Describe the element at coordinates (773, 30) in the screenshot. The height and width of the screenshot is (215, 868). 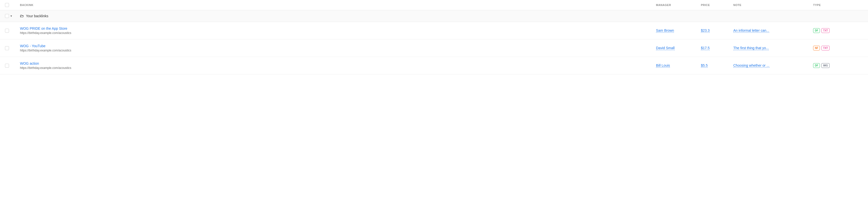
I see `row-1-note-cell: An informal letter can...` at that location.